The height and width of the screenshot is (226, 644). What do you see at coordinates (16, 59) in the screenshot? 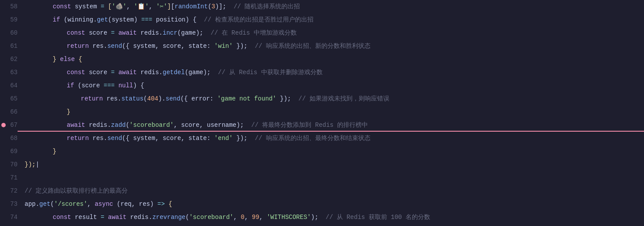
I see `line-number: 62` at bounding box center [16, 59].